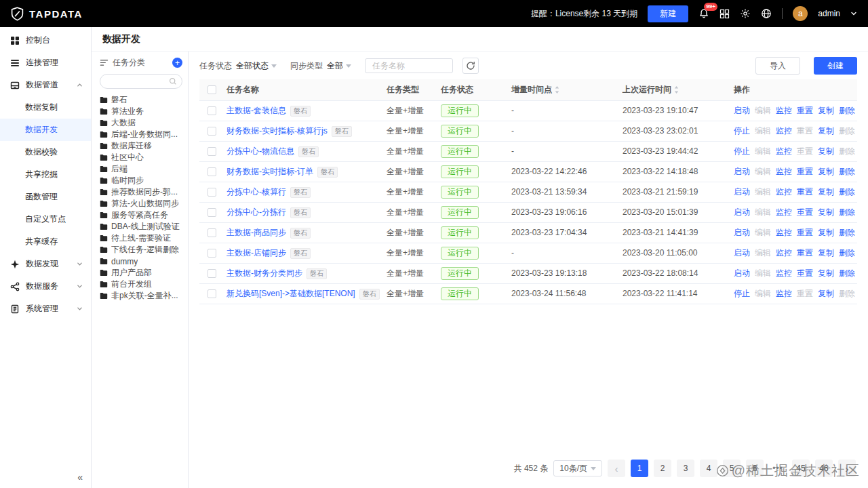  What do you see at coordinates (141, 111) in the screenshot?
I see `tree-item: 算法业务` at bounding box center [141, 111].